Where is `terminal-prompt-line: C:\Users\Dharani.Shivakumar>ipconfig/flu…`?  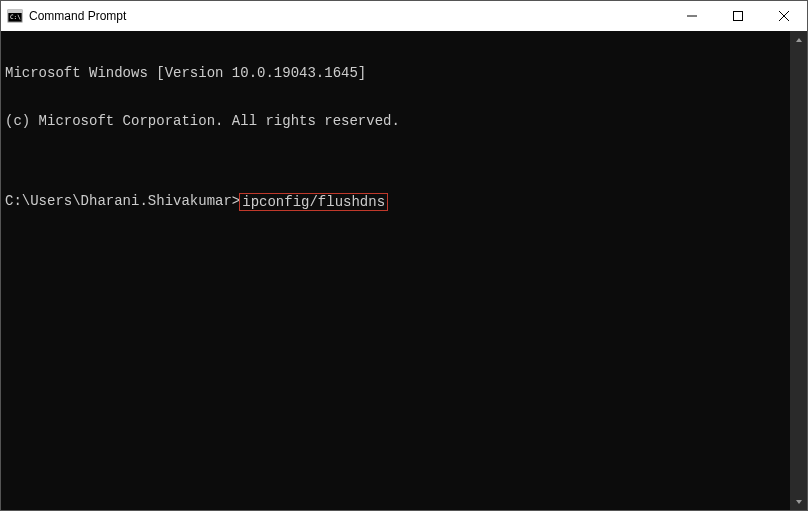 terminal-prompt-line: C:\Users\Dharani.Shivakumar>ipconfig/flu… is located at coordinates (398, 202).